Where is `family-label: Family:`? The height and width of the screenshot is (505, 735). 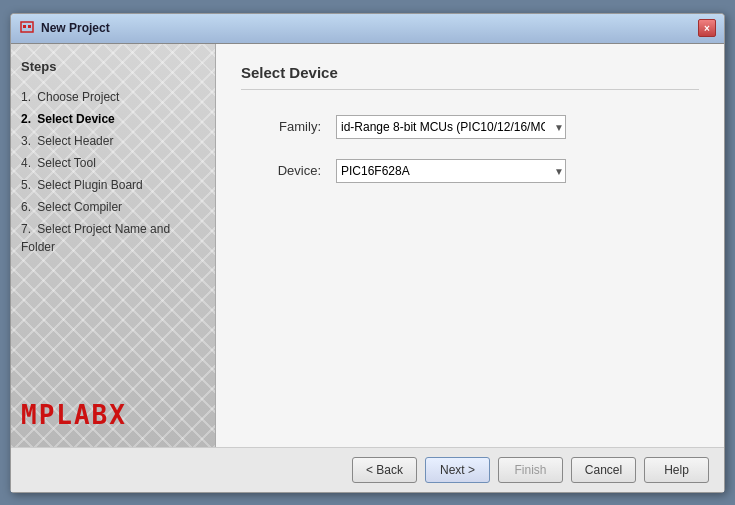 family-label: Family: is located at coordinates (281, 126).